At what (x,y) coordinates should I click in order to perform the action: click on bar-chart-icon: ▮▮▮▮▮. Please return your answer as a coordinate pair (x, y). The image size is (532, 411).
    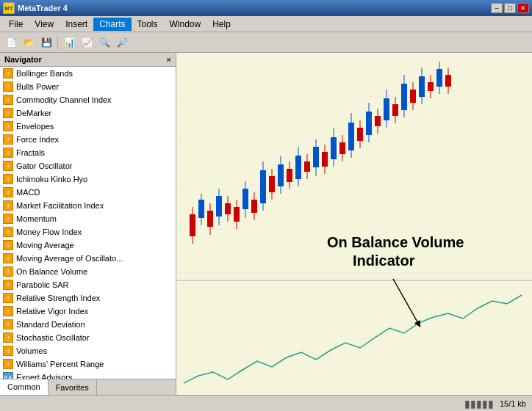
    Looking at the image, I should click on (479, 404).